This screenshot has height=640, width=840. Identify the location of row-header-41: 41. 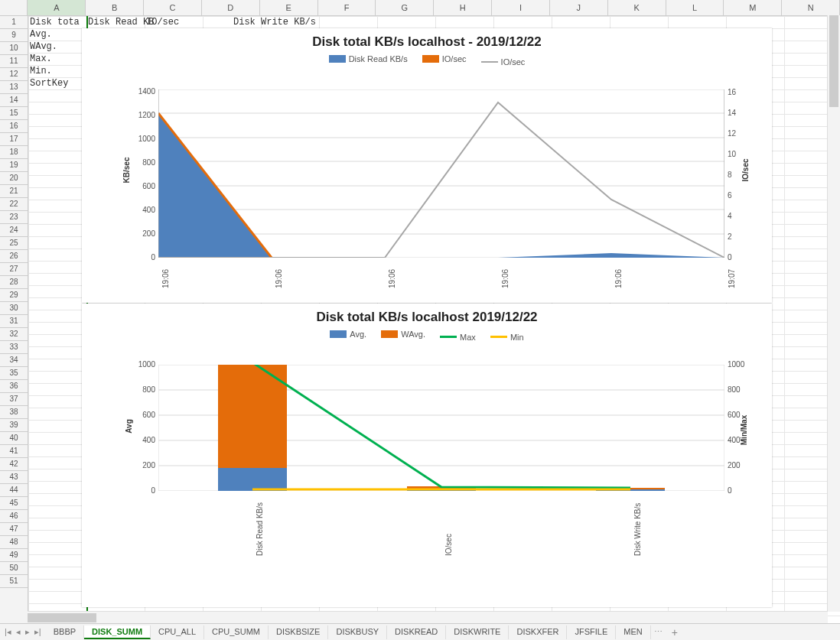
(14, 451).